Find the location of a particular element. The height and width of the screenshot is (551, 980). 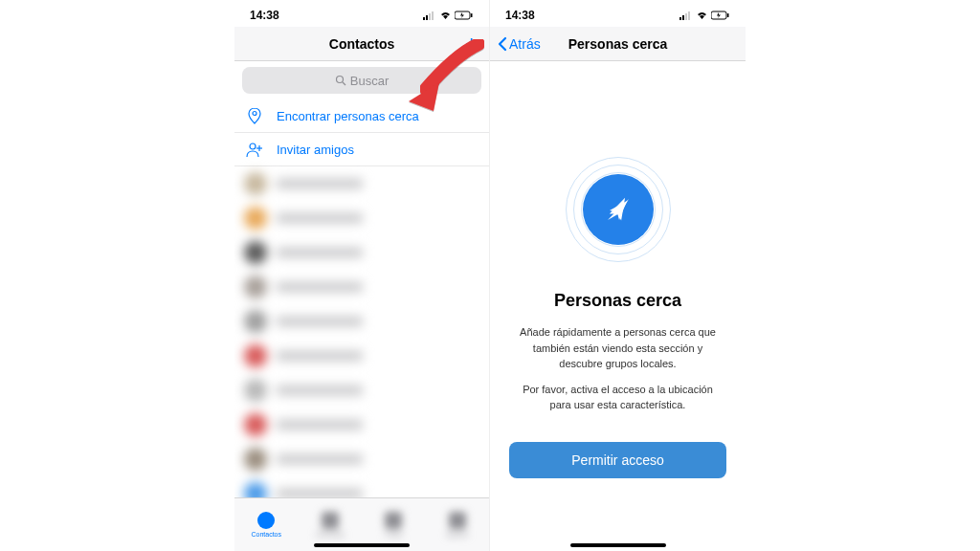

page-title: Personas cerca is located at coordinates (618, 44).